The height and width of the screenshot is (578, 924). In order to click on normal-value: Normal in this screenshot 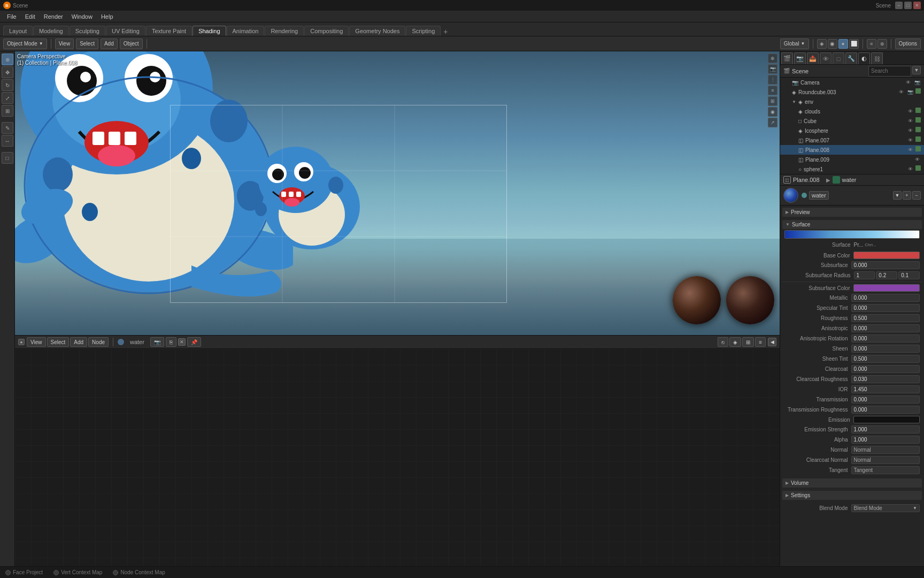, I will do `click(886, 450)`.